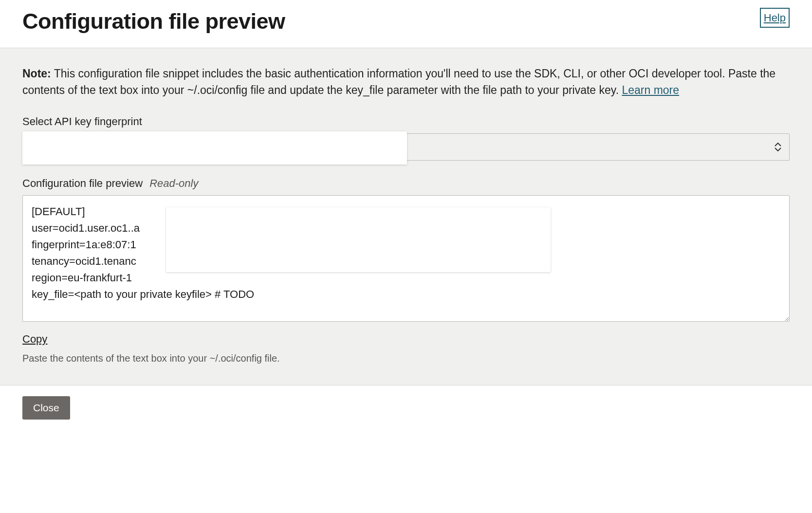 The height and width of the screenshot is (513, 812). What do you see at coordinates (174, 183) in the screenshot?
I see `readonly-label: Read-only` at bounding box center [174, 183].